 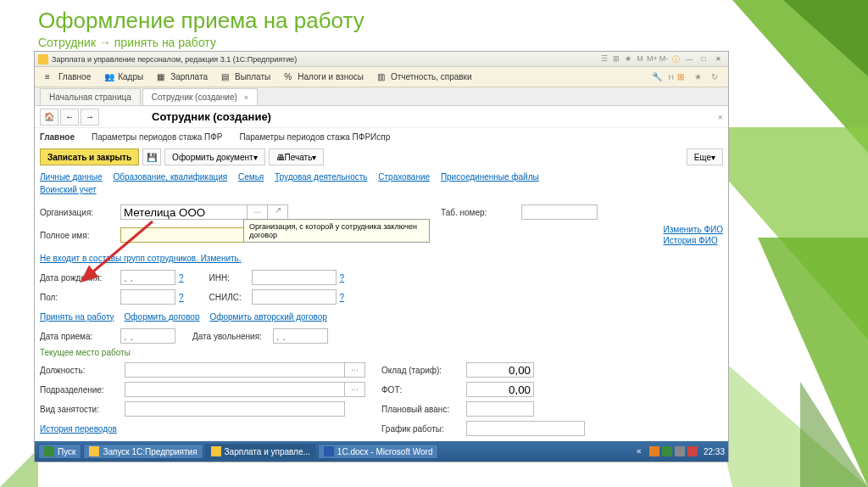 I want to click on label-employment-type: Вид занятости:, so click(x=82, y=409).